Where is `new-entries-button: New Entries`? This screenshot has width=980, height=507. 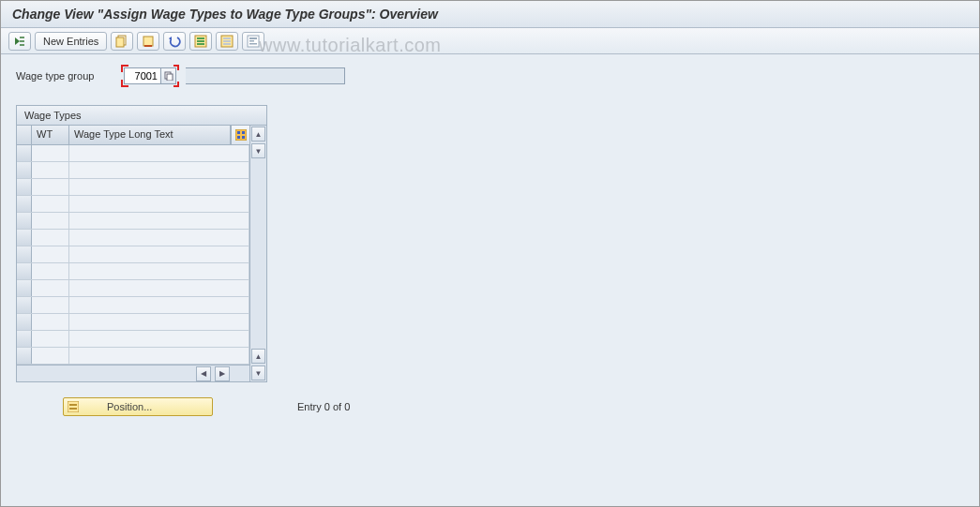
new-entries-button: New Entries is located at coordinates (71, 41).